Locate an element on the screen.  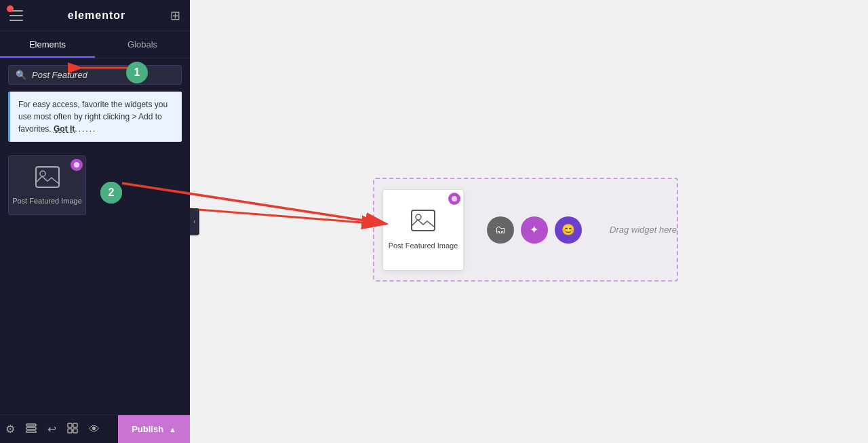
tab-globals: Globals is located at coordinates (142, 45).